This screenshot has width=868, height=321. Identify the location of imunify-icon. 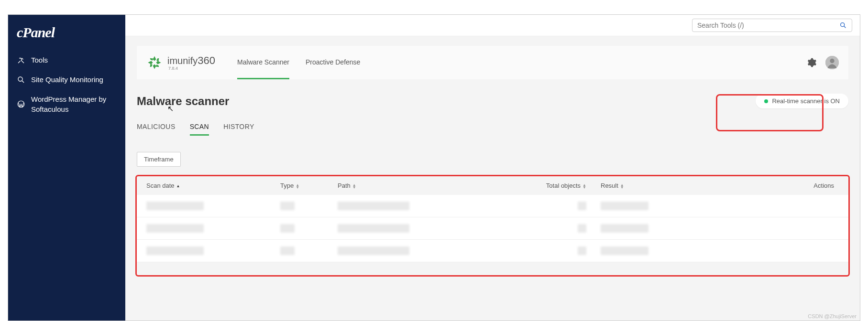
(154, 63).